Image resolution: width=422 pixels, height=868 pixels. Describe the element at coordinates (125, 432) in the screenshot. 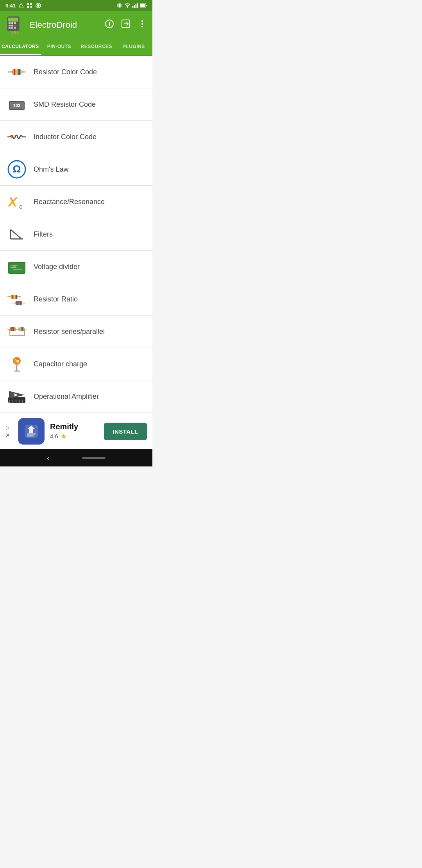

I see `install-button: INSTALL` at that location.